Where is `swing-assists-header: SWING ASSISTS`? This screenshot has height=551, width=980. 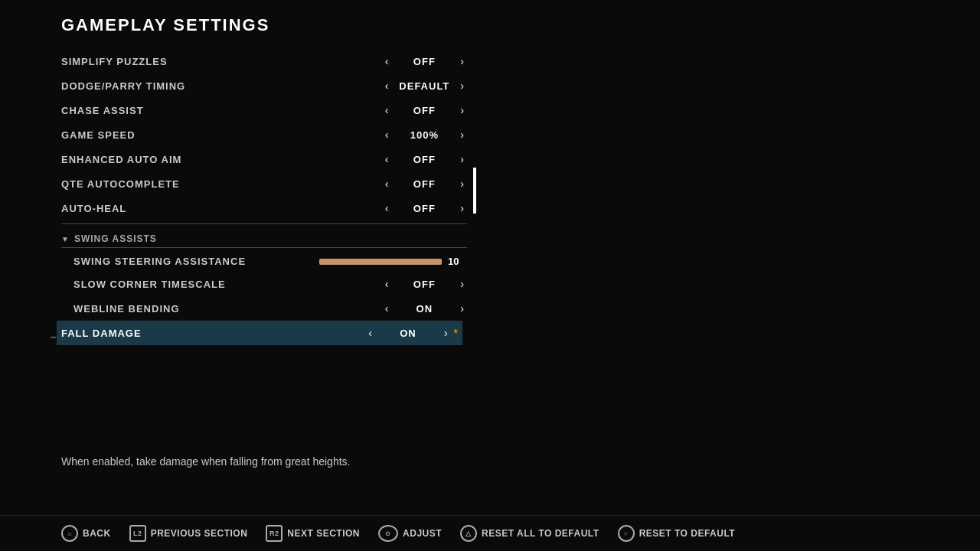 swing-assists-header: SWING ASSISTS is located at coordinates (264, 237).